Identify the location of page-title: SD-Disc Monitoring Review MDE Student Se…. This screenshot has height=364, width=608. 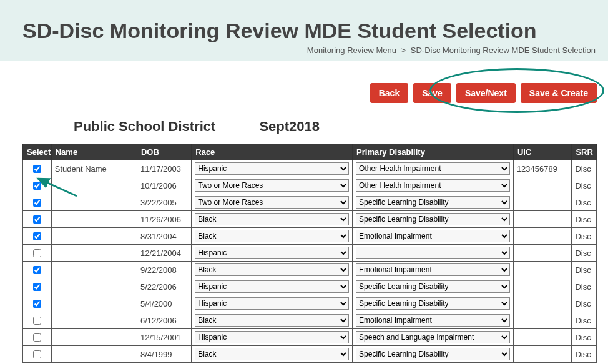
(310, 31).